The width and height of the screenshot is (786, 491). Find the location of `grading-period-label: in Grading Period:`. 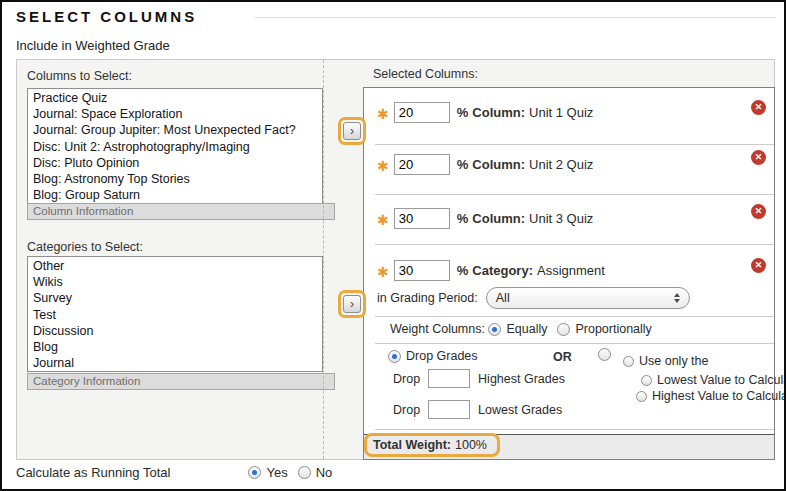

grading-period-label: in Grading Period: is located at coordinates (428, 298).